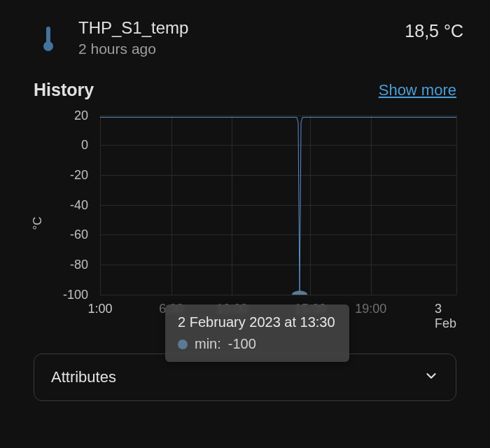  What do you see at coordinates (61, 205) in the screenshot?
I see `y-axis-ticks: 20 0 -20 -40 -60 -80 -100` at bounding box center [61, 205].